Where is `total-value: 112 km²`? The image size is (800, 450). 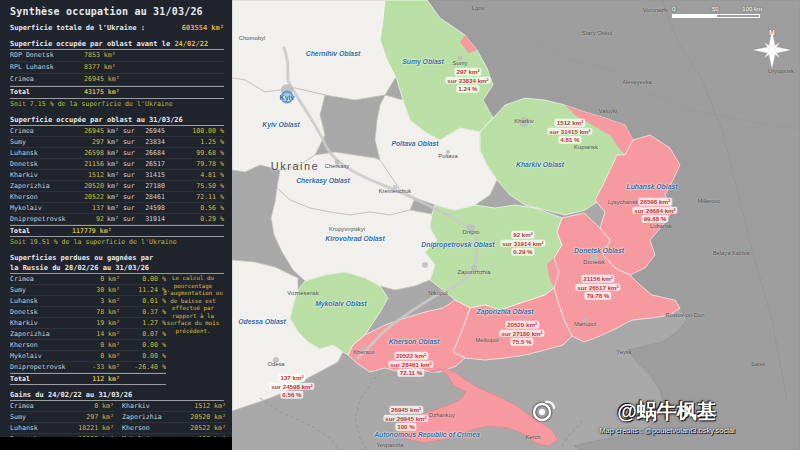
total-value: 112 km² is located at coordinates (100, 379).